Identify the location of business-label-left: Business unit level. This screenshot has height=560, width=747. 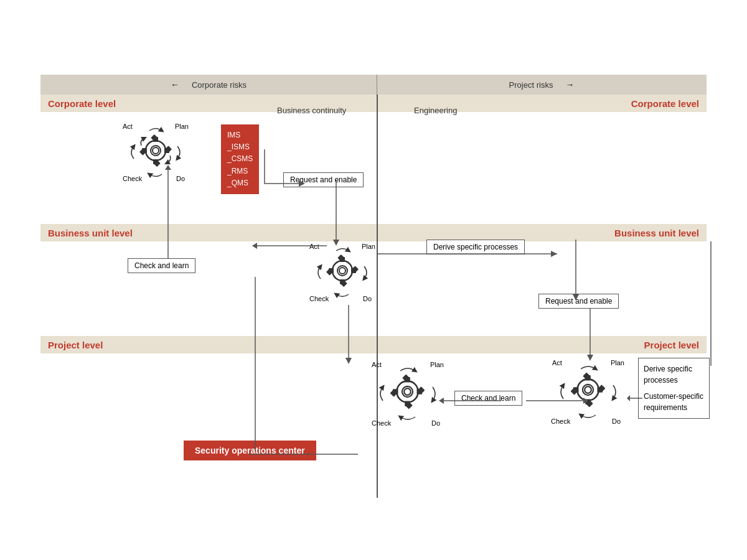
(90, 233).